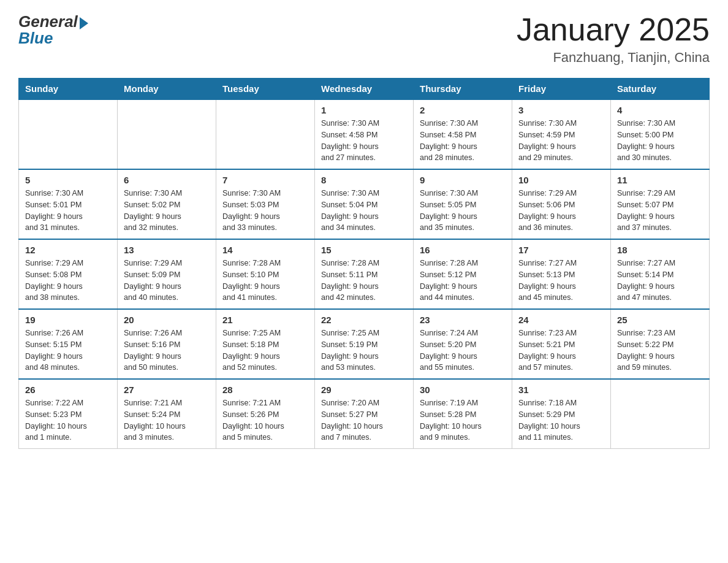 The width and height of the screenshot is (728, 563). Describe the element at coordinates (364, 110) in the screenshot. I see `day-number: 1` at that location.